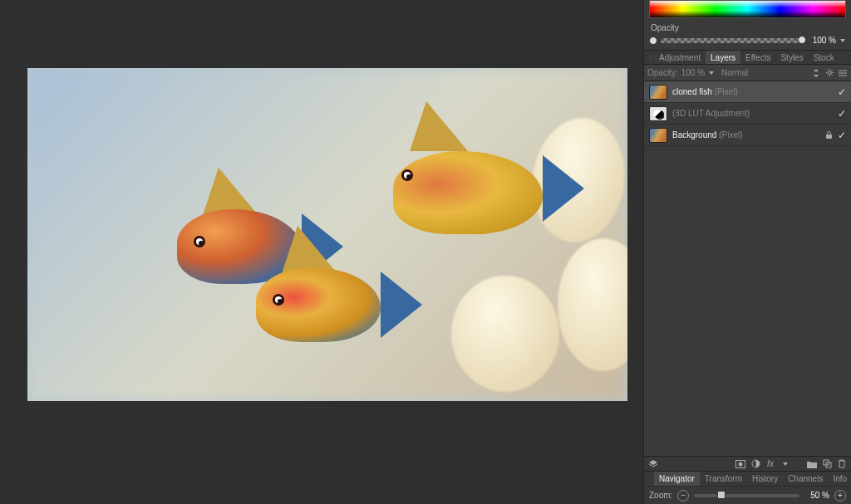 The width and height of the screenshot is (851, 504). Describe the element at coordinates (708, 135) in the screenshot. I see `layer-name: Background (Pixel)` at that location.